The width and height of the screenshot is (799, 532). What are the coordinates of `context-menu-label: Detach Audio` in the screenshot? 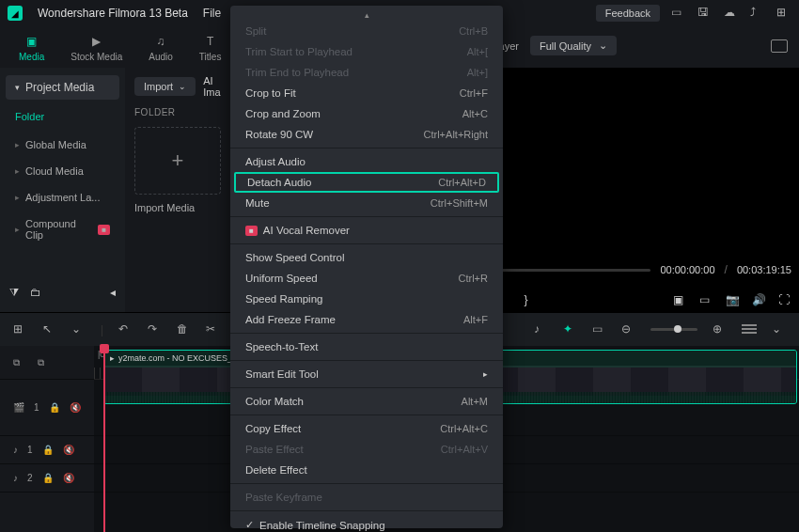 It's located at (279, 182).